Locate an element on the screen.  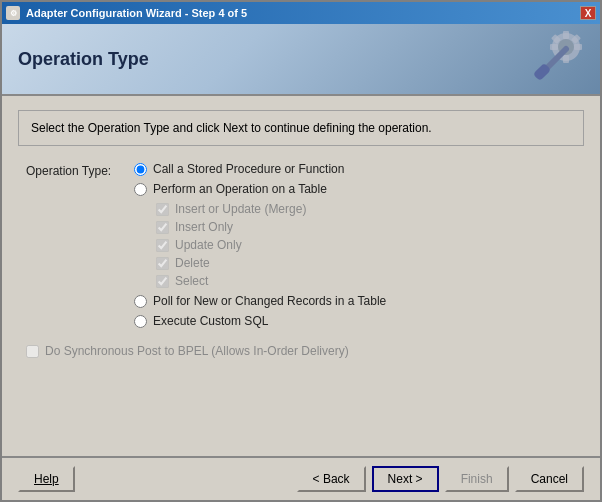
chk-update-only is located at coordinates (162, 246).